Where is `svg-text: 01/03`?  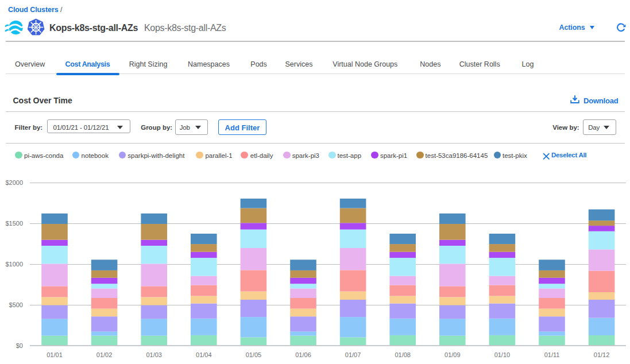
svg-text: 01/03 is located at coordinates (154, 355).